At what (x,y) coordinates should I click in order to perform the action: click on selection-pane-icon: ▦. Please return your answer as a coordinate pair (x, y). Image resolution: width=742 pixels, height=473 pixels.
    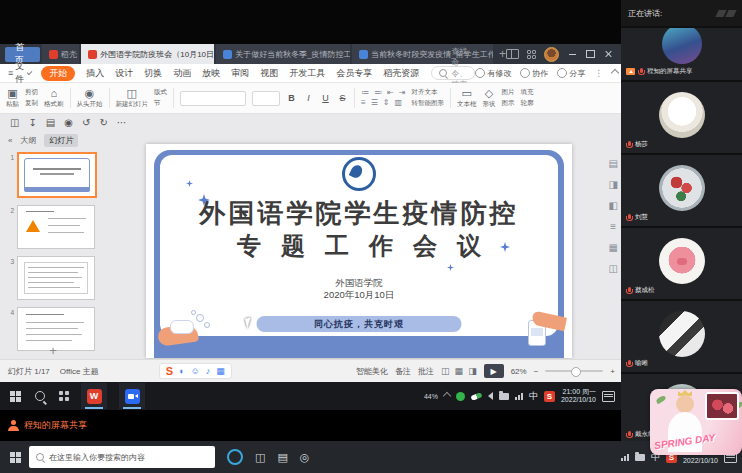
    Looking at the image, I should click on (614, 248).